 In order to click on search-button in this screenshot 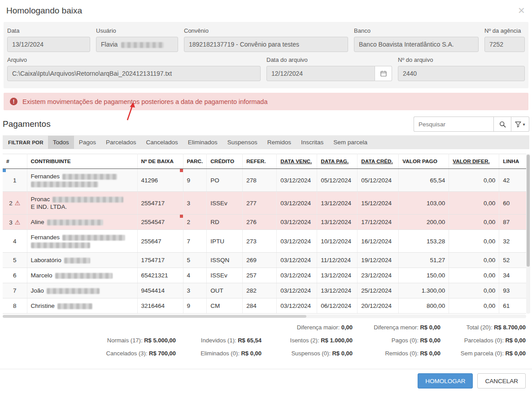, I will do `click(502, 124)`.